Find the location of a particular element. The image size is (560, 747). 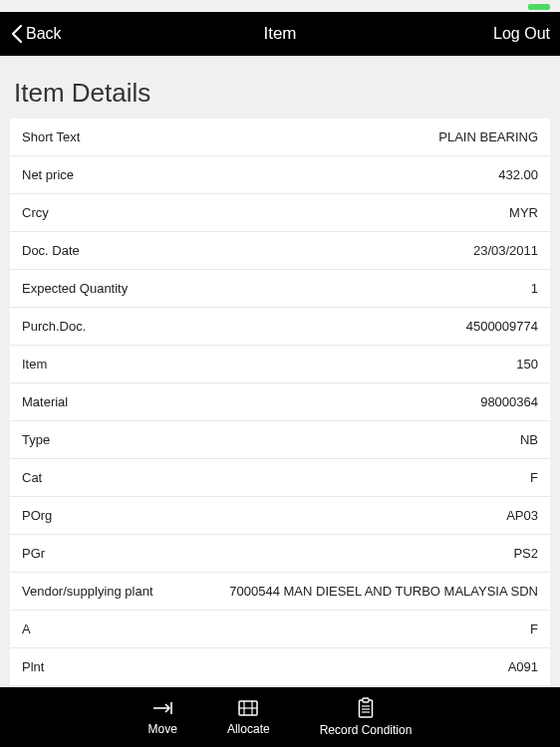

row-label: Vendor/supplying plant is located at coordinates (88, 592).